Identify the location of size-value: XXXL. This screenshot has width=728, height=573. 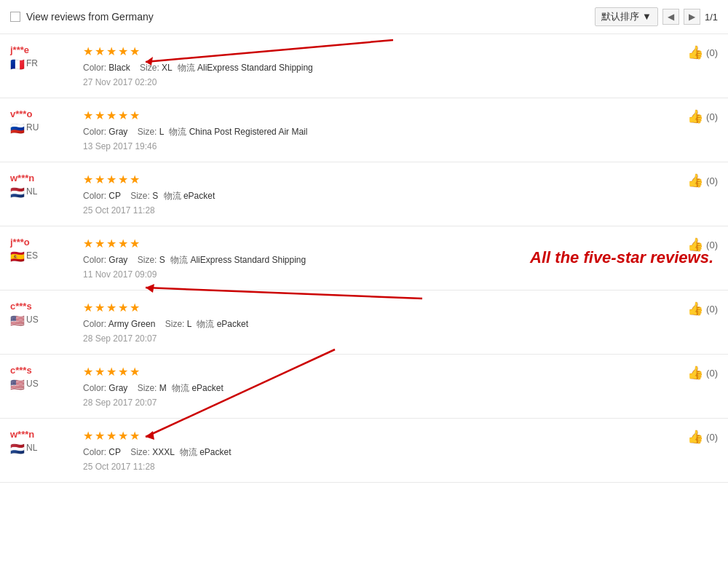
(163, 452).